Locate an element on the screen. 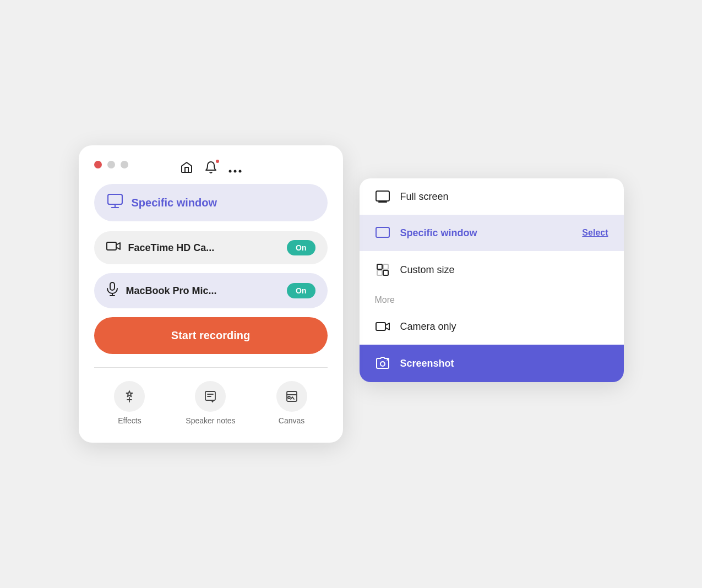 The width and height of the screenshot is (702, 588). custom-size-label: Custom size is located at coordinates (504, 270).